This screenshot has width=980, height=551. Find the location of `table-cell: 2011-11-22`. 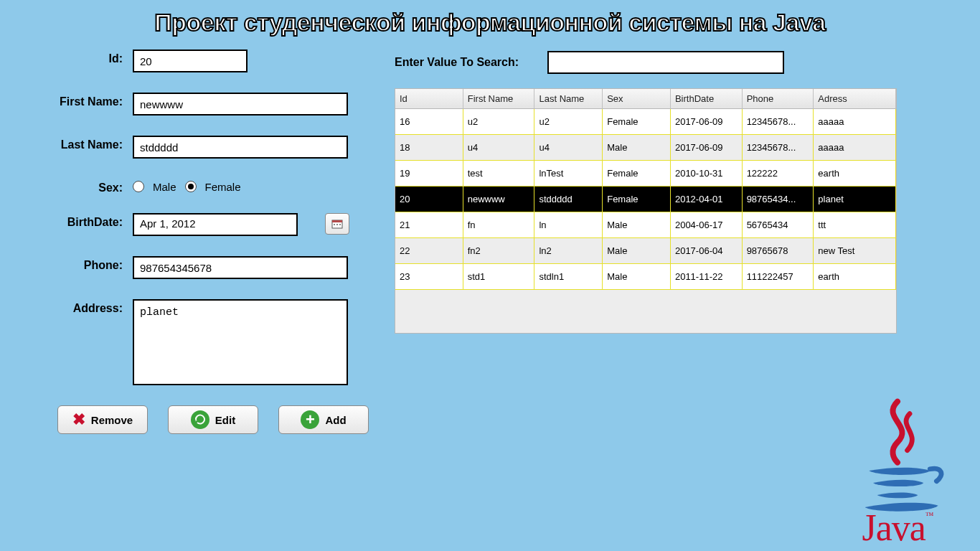

table-cell: 2011-11-22 is located at coordinates (707, 277).